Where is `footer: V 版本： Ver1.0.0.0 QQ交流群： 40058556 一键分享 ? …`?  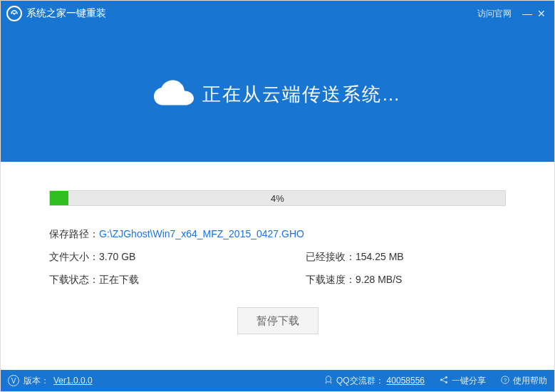
footer: V 版本： Ver1.0.0.0 QQ交流群： 40058556 一键分享 ? … is located at coordinates (278, 381).